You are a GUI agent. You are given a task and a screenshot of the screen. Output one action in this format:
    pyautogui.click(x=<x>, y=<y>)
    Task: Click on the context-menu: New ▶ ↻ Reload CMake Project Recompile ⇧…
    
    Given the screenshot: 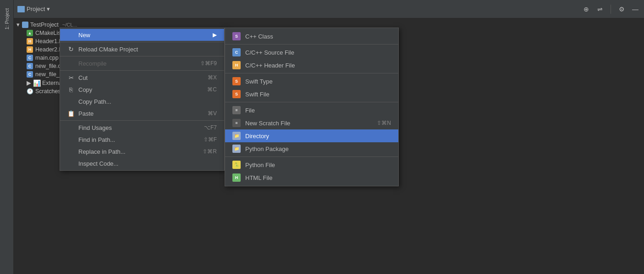 What is the action you would take?
    pyautogui.click(x=142, y=99)
    